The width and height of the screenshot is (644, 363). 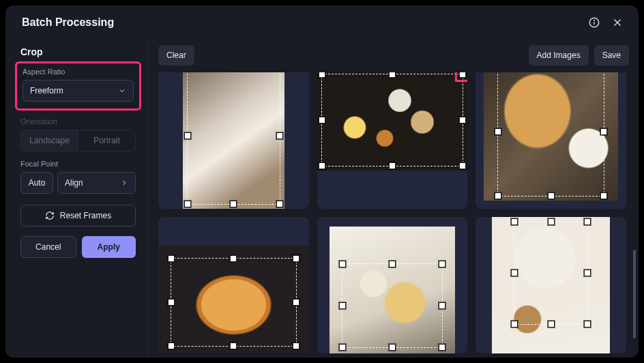 I want to click on focal-point-label: Focal Point, so click(x=78, y=164).